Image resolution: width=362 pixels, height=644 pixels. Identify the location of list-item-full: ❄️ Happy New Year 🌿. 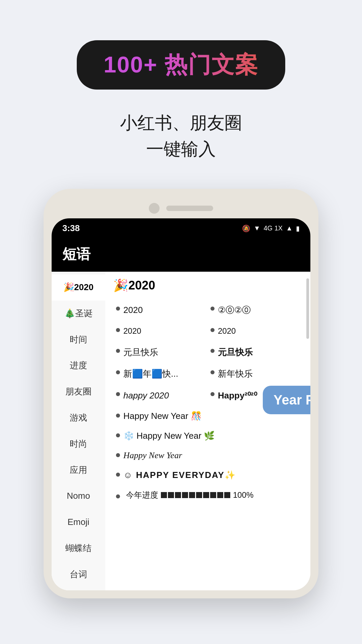
(208, 436).